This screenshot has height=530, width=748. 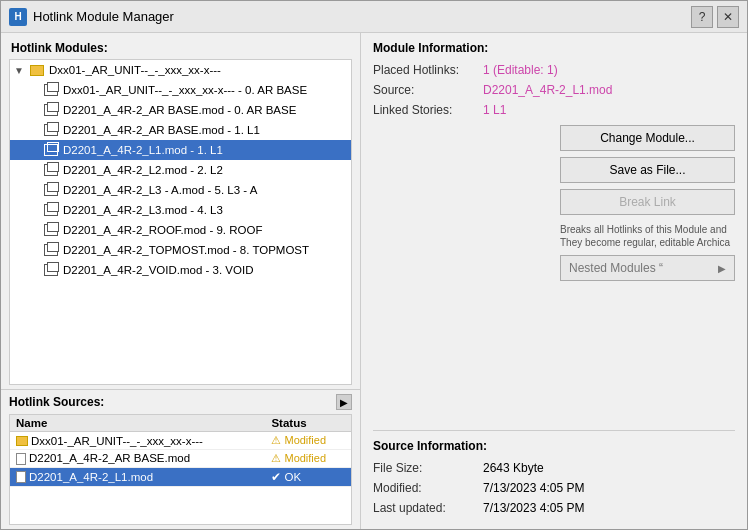 What do you see at coordinates (117, 441) in the screenshot?
I see `source-name: Dxx01-_AR_UNIT--_-_xxx_xx-x---` at bounding box center [117, 441].